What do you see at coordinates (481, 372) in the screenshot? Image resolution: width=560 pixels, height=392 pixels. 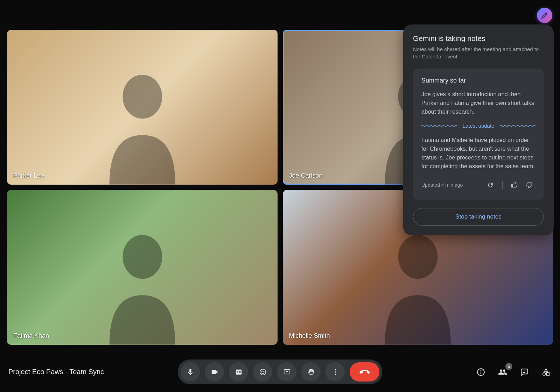 I see `info-icon` at bounding box center [481, 372].